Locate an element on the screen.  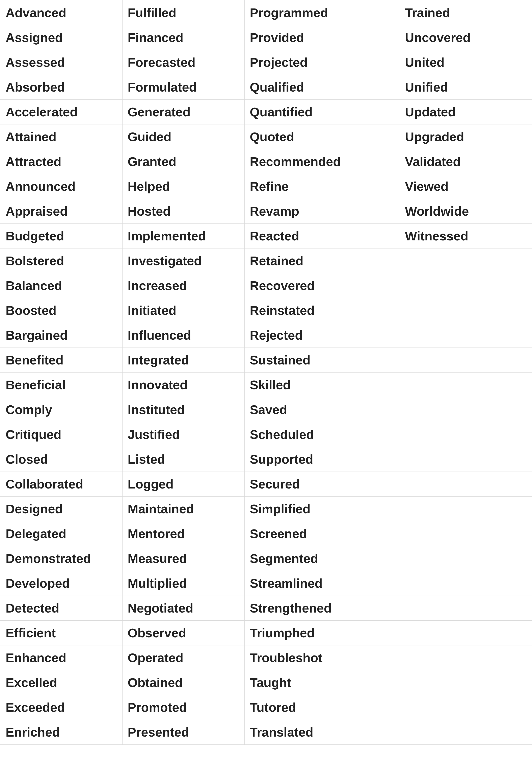
table-cell: Justified is located at coordinates (183, 435).